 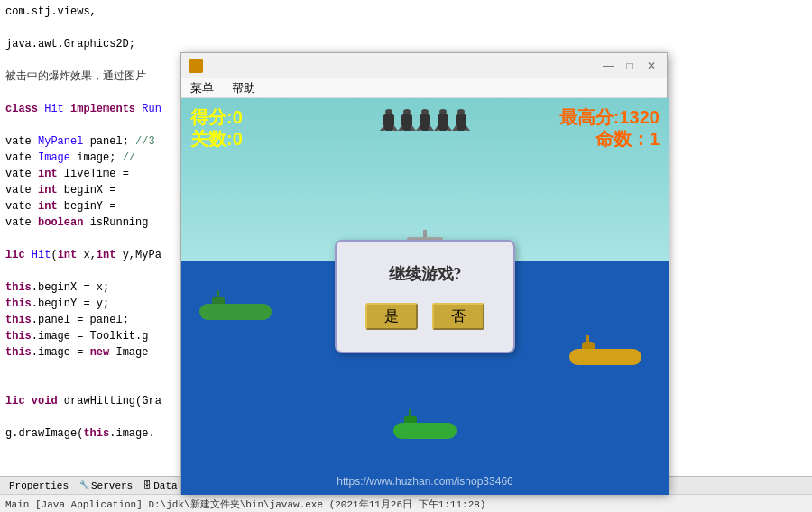 What do you see at coordinates (392, 316) in the screenshot?
I see `dialog-yes-button: 是` at bounding box center [392, 316].